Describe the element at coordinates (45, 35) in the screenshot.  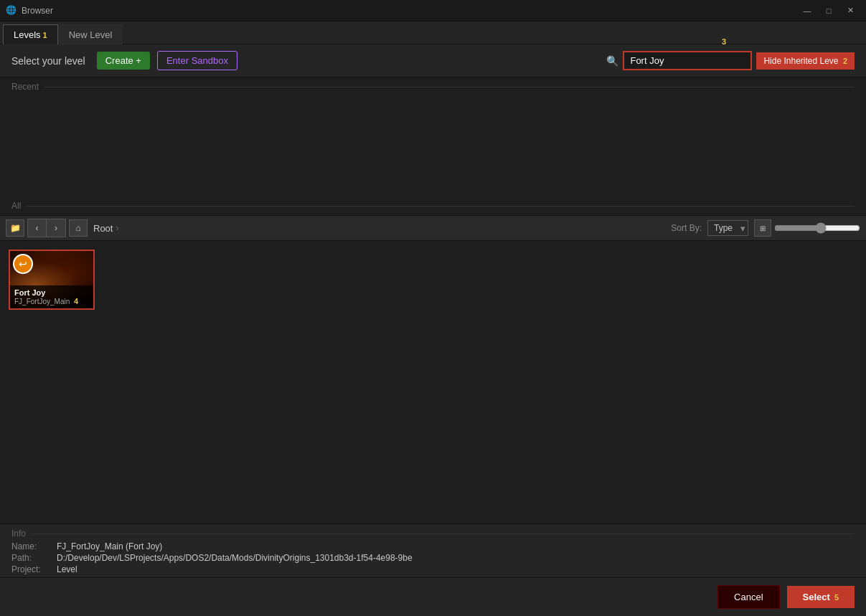
I see `tab-levels-number: 1` at that location.